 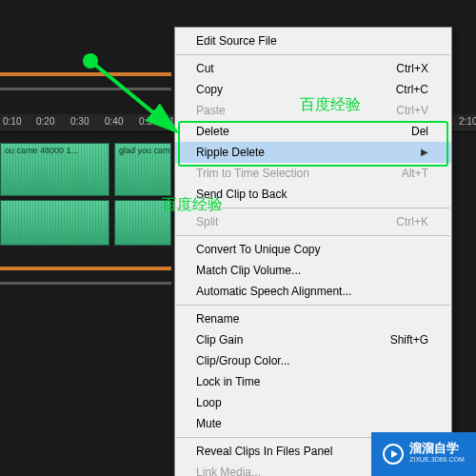 I want to click on menu-item-ripple-delete: Ripple Delete▶, so click(x=313, y=152).